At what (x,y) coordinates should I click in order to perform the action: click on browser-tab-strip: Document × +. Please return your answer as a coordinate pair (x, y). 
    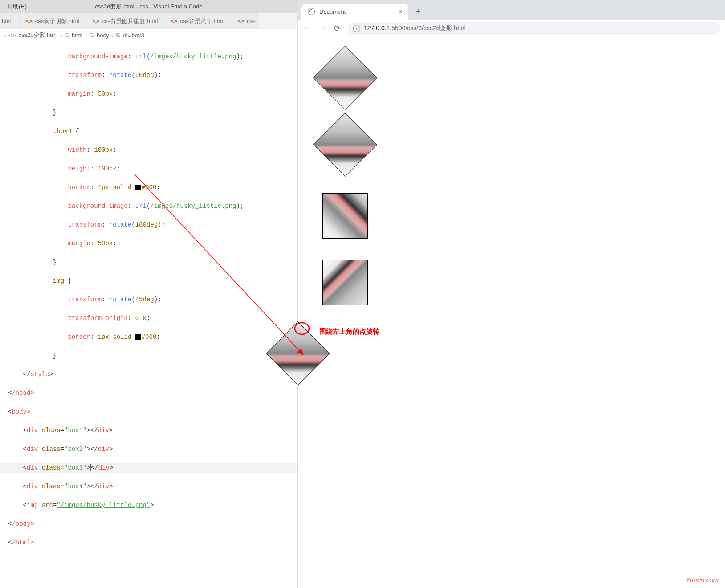
    Looking at the image, I should click on (511, 10).